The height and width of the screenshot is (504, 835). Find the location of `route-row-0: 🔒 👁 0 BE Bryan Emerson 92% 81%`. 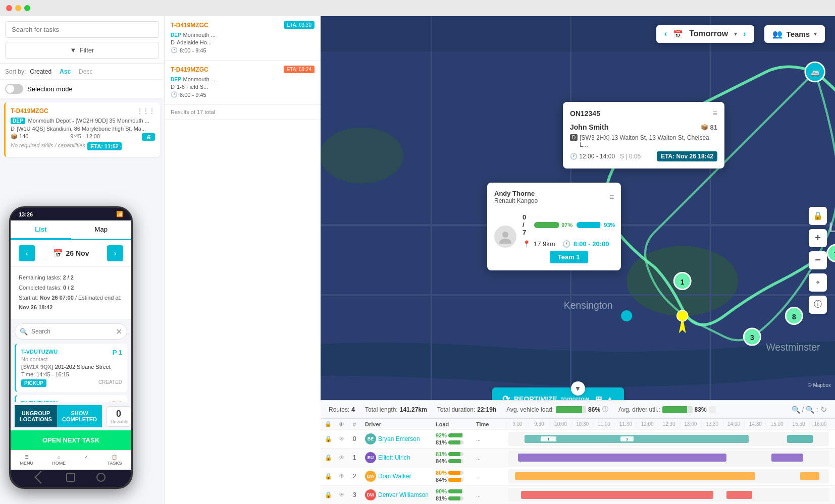

route-row-0: 🔒 👁 0 BE Bryan Emerson 92% 81% is located at coordinates (578, 439).